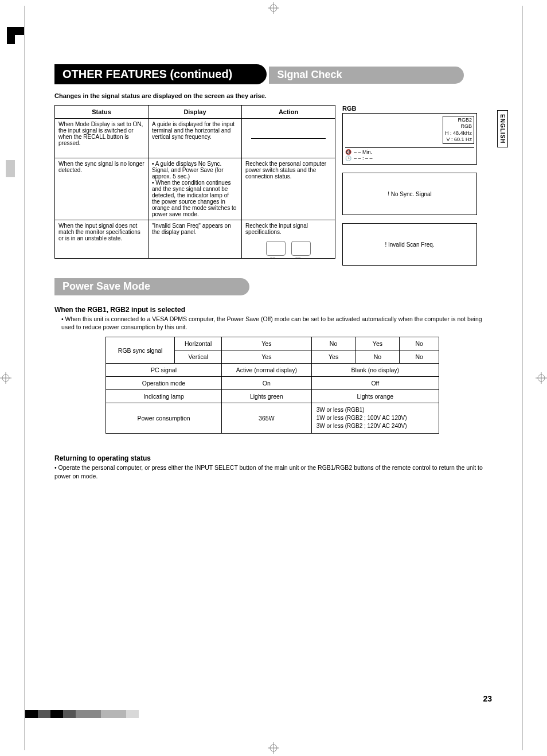  I want to click on osd-line: RGB2, so click(459, 120).